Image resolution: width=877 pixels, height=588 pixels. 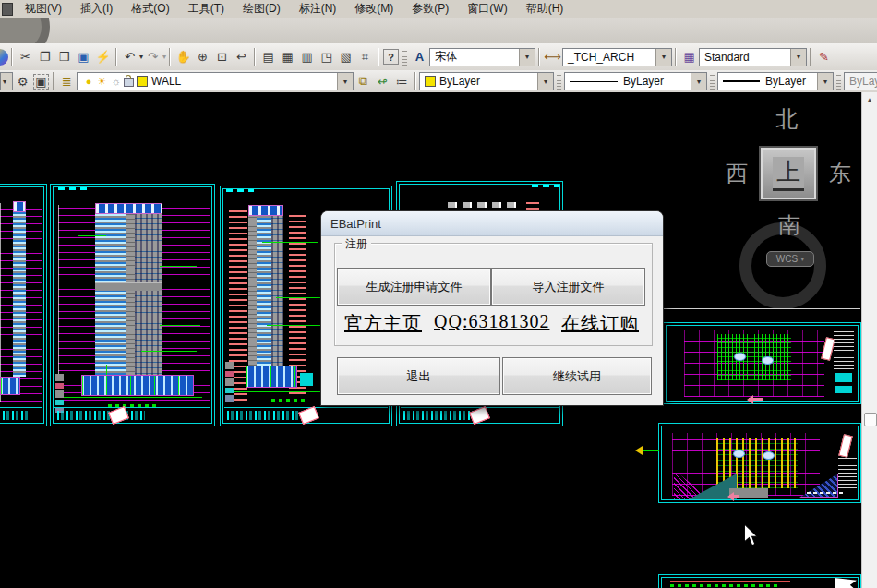 I want to click on plan-room-layout, so click(x=754, y=357).